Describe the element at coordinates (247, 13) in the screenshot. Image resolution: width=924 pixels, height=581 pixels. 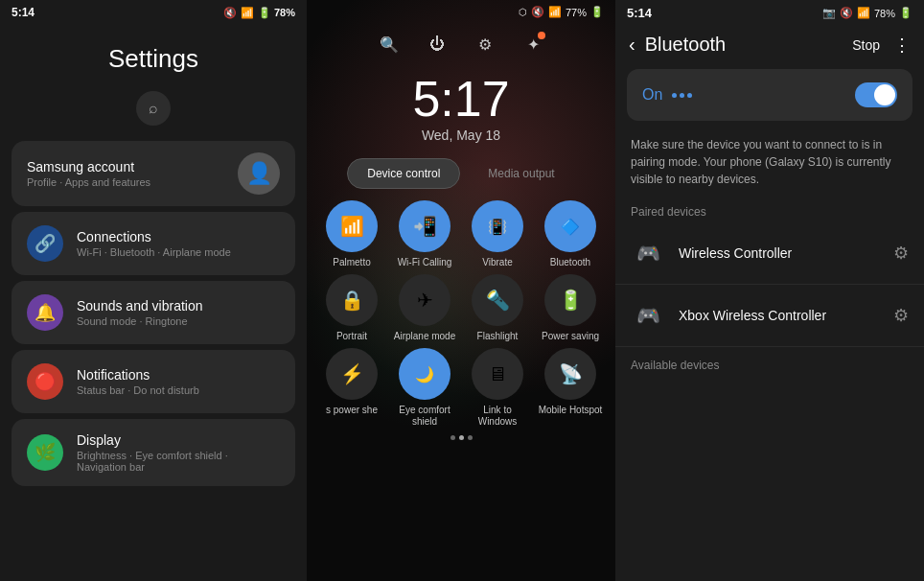
I see `signal-icon: 📶` at that location.